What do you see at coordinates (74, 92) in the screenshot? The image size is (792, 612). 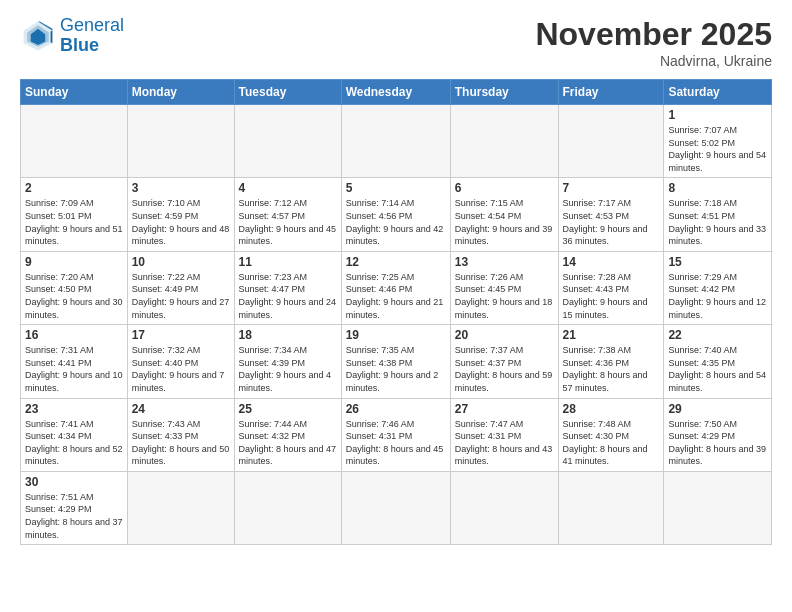 I see `header-sunday: Sunday` at bounding box center [74, 92].